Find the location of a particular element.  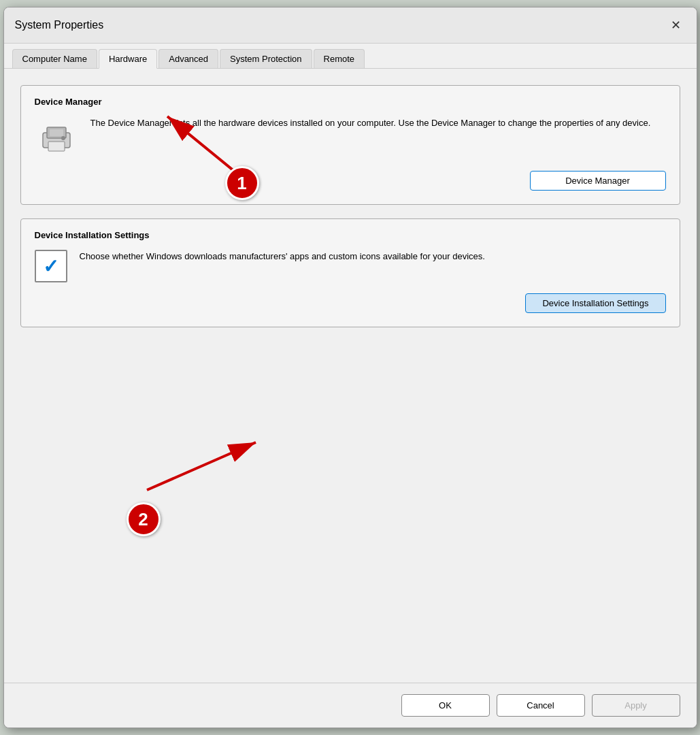

dialog-footer: OK Cancel Apply is located at coordinates (350, 705).